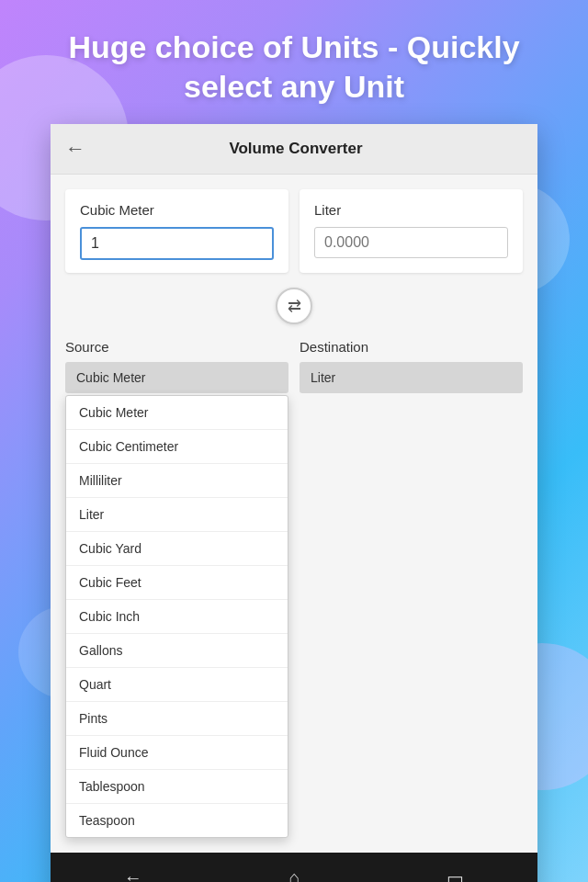 Image resolution: width=588 pixels, height=882 pixels. What do you see at coordinates (176, 549) in the screenshot?
I see `dropdown-item: Cubic Yard` at bounding box center [176, 549].